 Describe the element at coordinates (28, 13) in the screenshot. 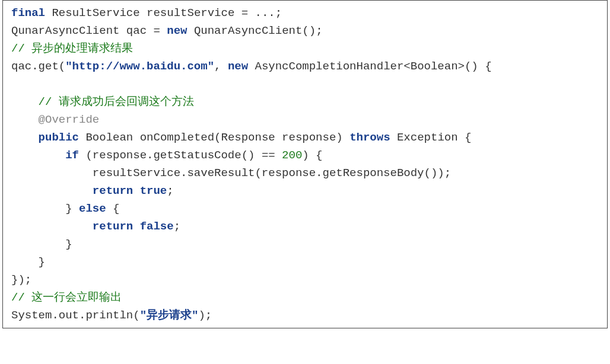

I see `kw-final: final` at that location.